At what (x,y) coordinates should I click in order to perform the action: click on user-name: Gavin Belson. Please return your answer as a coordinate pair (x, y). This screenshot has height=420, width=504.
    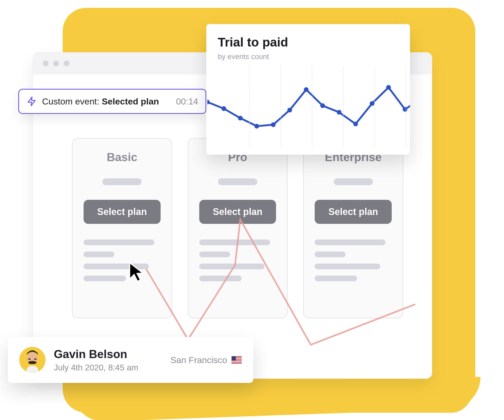
    Looking at the image, I should click on (108, 354).